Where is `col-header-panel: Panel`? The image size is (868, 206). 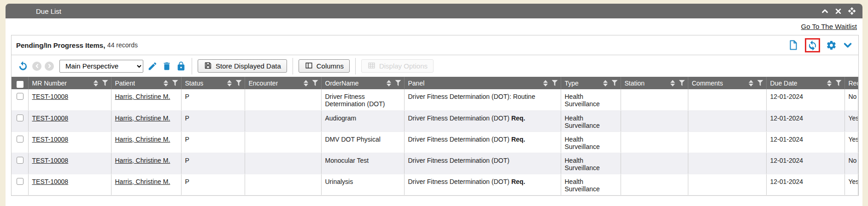 col-header-panel: Panel is located at coordinates (482, 83).